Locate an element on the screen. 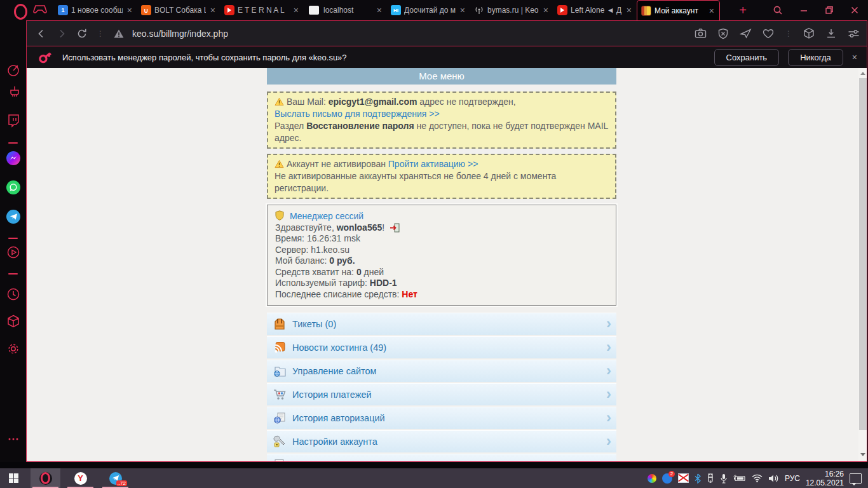 The height and width of the screenshot is (488, 868). color-profile-icon is located at coordinates (652, 478).